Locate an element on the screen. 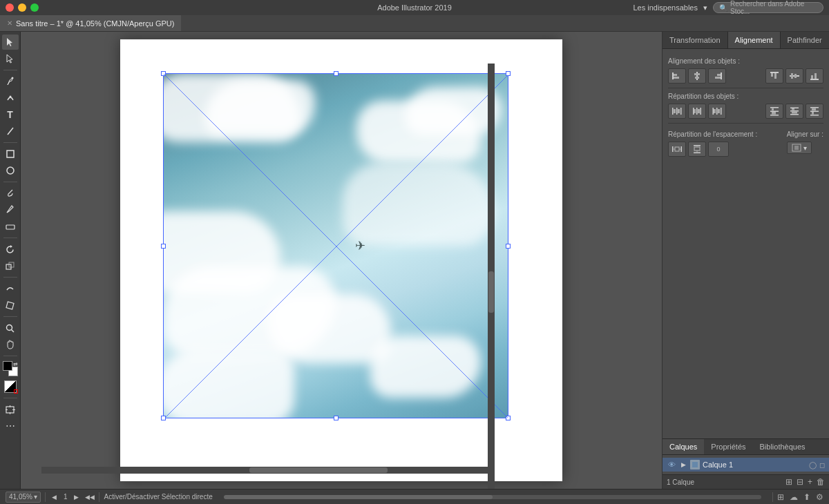 Image resolution: width=829 pixels, height=504 pixels. tab-alignement: Alignement is located at coordinates (754, 40).